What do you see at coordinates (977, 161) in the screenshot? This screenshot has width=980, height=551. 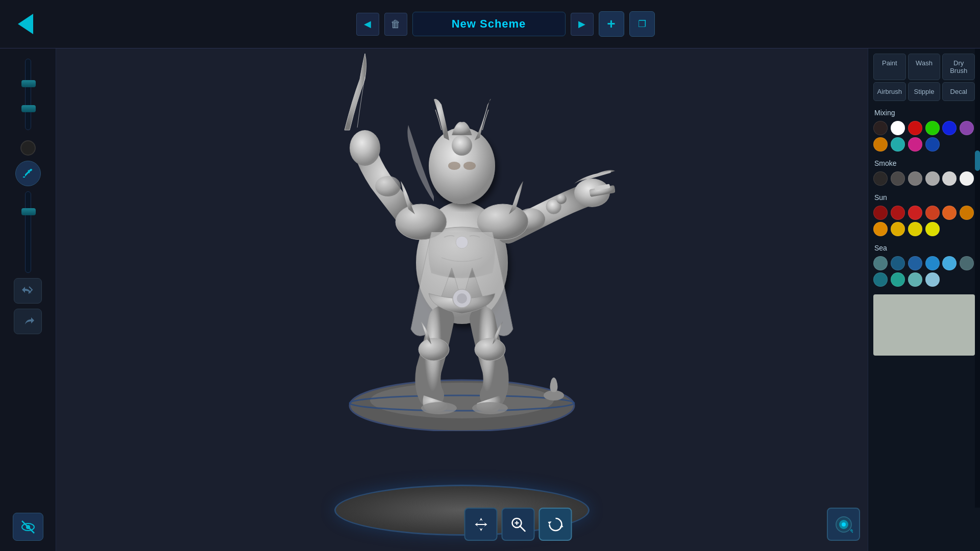 I see `right-scrollbar-thumb` at bounding box center [977, 161].